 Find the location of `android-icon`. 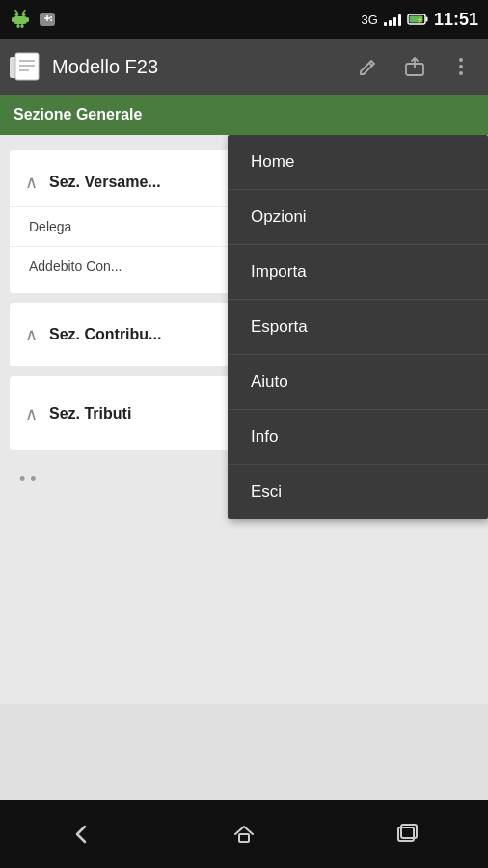

android-icon is located at coordinates (20, 19).